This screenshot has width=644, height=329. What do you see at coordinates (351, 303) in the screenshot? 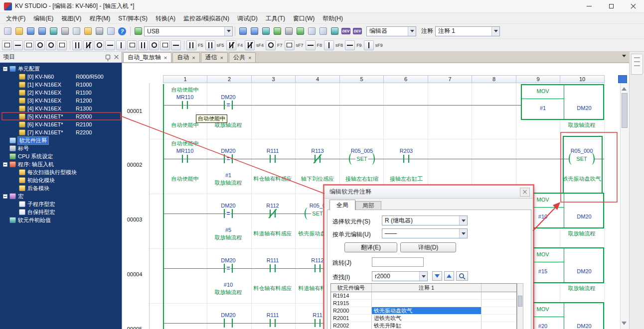
I see `device-cell: R1915` at bounding box center [351, 303].